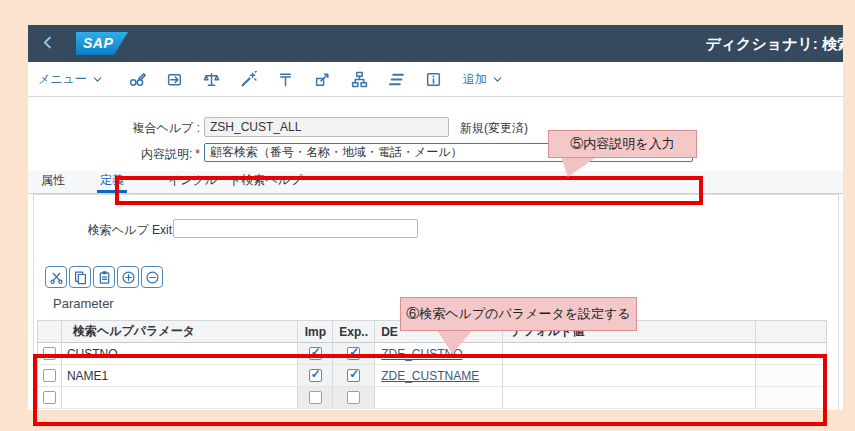 This screenshot has height=431, width=855. What do you see at coordinates (494, 128) in the screenshot?
I see `status-text: 新規(変更済)` at bounding box center [494, 128].